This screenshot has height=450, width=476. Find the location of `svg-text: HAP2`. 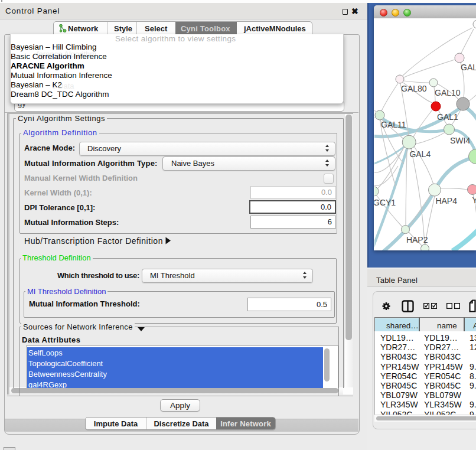

svg-text: HAP2 is located at coordinates (417, 240).